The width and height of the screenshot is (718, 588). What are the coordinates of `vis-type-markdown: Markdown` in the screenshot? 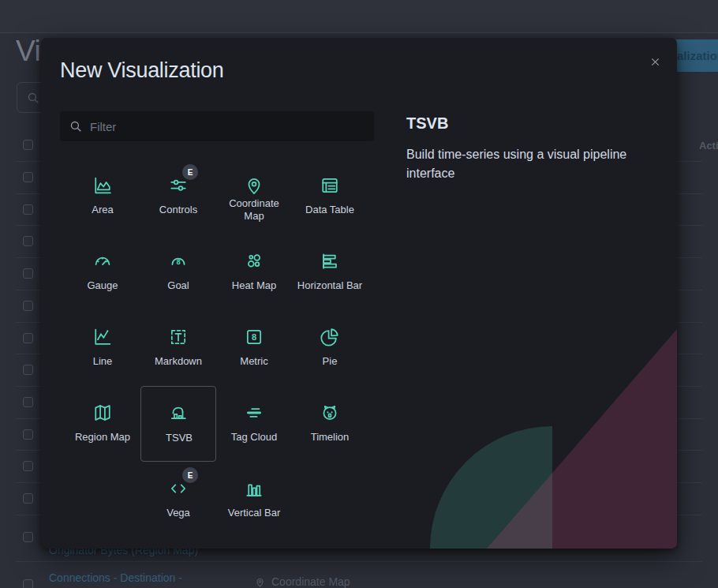 It's located at (178, 348).